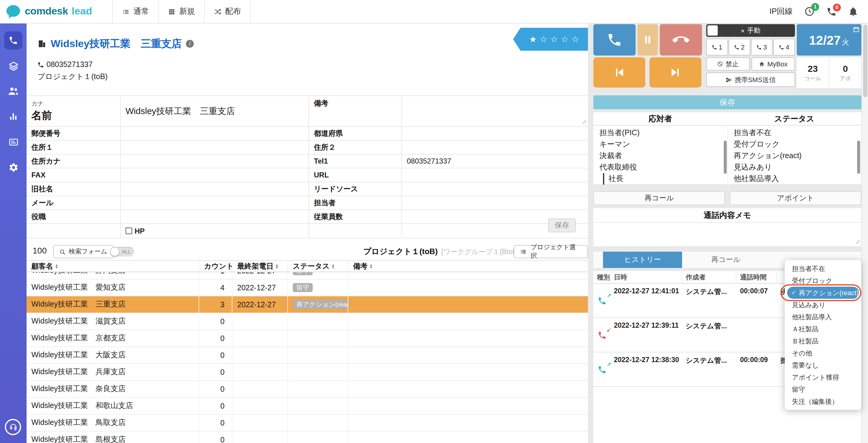 Image resolution: width=868 pixels, height=443 pixels. Describe the element at coordinates (307, 288) in the screenshot. I see `customer-row: Widsley技研工業 愛知支店42022-12-27留守` at that location.